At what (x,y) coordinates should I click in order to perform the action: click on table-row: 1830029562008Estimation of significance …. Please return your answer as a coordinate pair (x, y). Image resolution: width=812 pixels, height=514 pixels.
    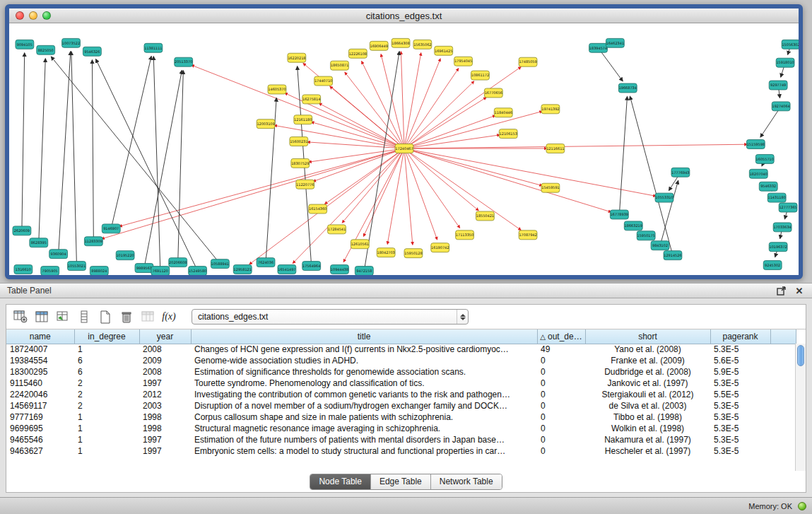
    Looking at the image, I should click on (401, 372).